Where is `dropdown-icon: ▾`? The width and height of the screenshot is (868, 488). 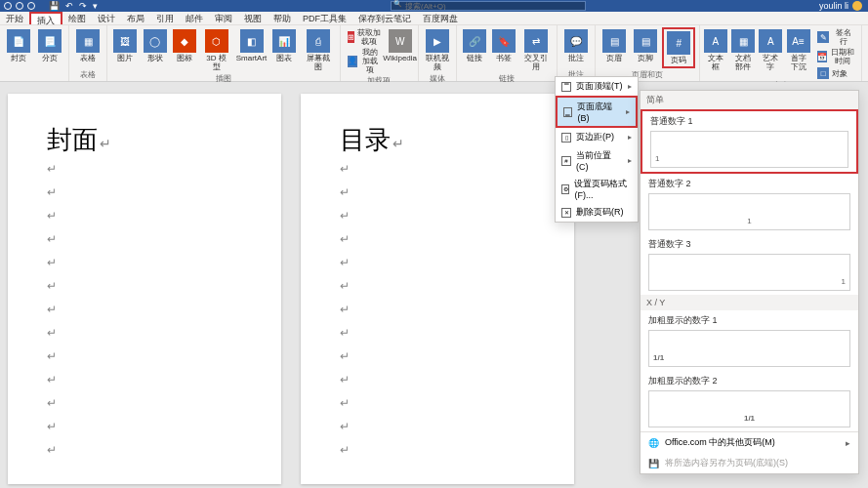 dropdown-icon: ▾ is located at coordinates (96, 6).